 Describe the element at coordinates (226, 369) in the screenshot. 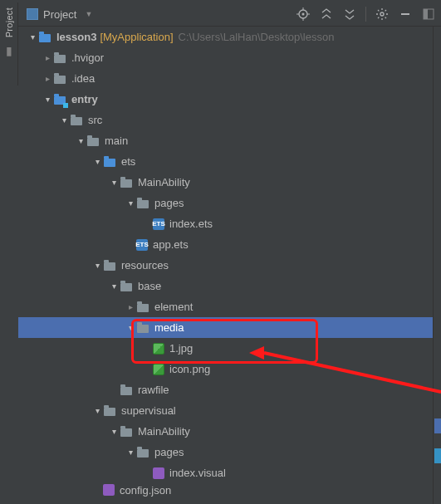

I see `tree-row: icon.png` at that location.